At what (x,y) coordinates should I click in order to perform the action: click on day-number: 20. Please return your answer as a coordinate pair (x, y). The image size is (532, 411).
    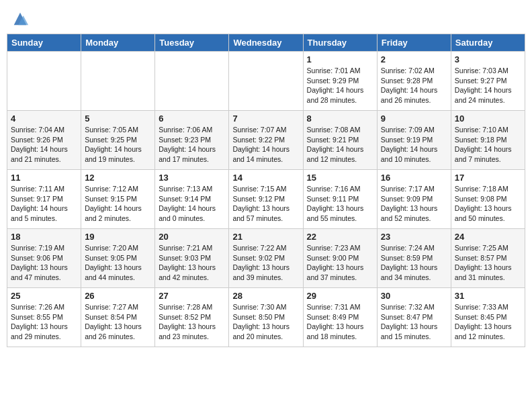
    Looking at the image, I should click on (192, 236).